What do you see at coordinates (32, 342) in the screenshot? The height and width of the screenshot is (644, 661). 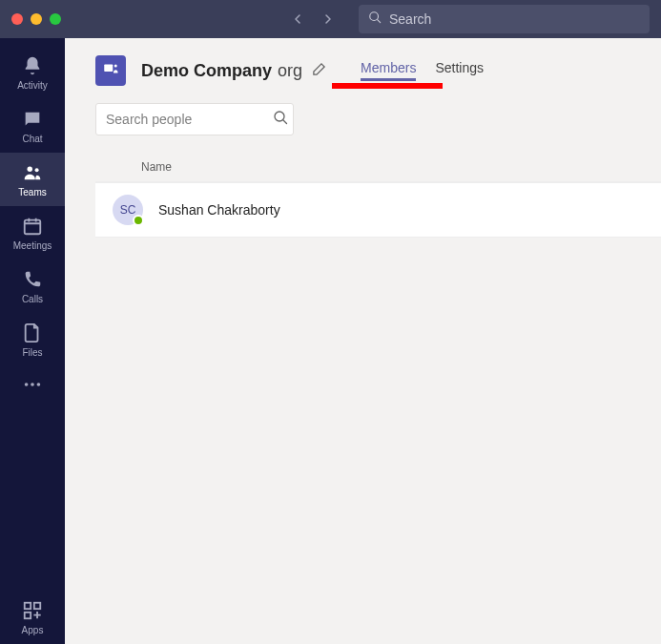 I see `app-rail: Activity Chat Teams Meetings Calls` at bounding box center [32, 342].